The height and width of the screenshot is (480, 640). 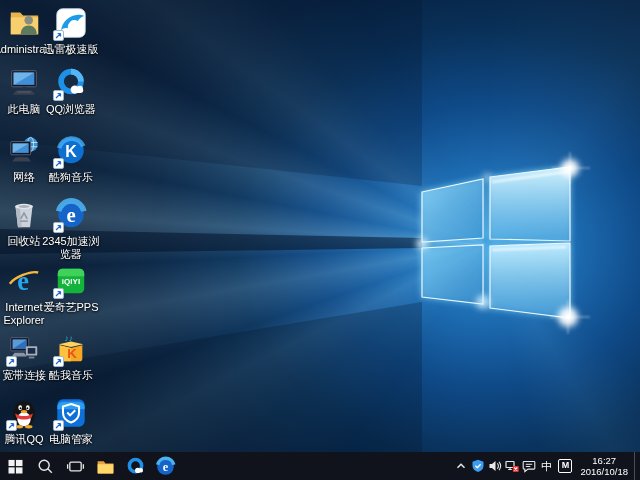 I want to click on shield-square-icon, so click(x=71, y=413).